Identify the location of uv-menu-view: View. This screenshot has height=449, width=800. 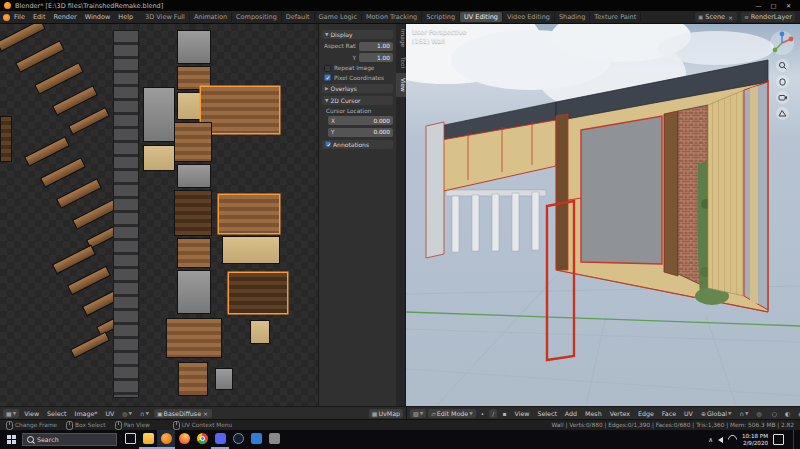
(32, 414).